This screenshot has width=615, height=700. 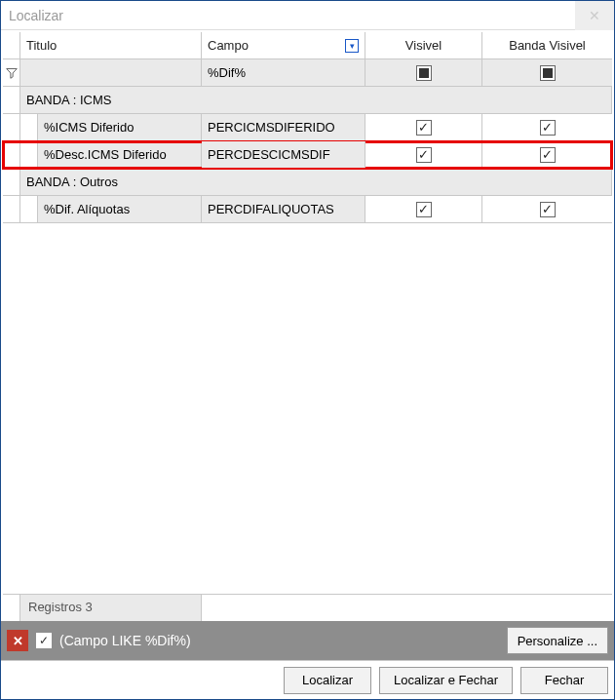 I want to click on filter-row-indicator, so click(x=12, y=72).